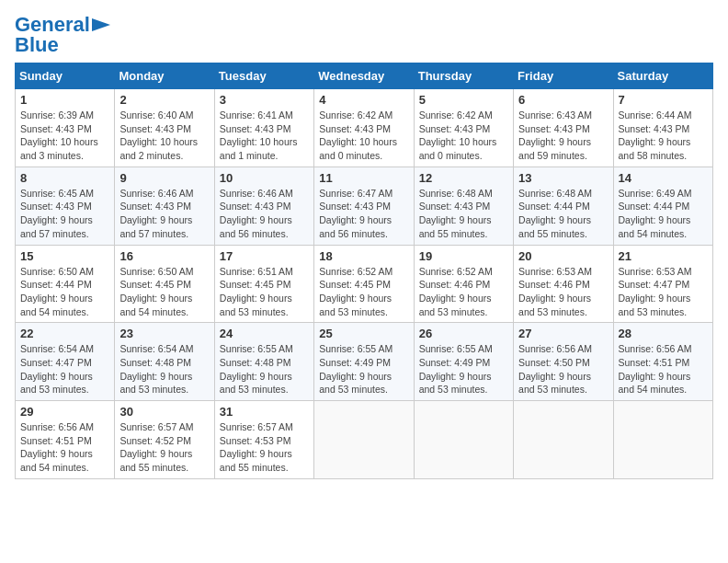 The width and height of the screenshot is (728, 563). I want to click on day-info: Sunrise: 6:54 AM Sunset: 4:48 PM Dayligh…, so click(164, 370).